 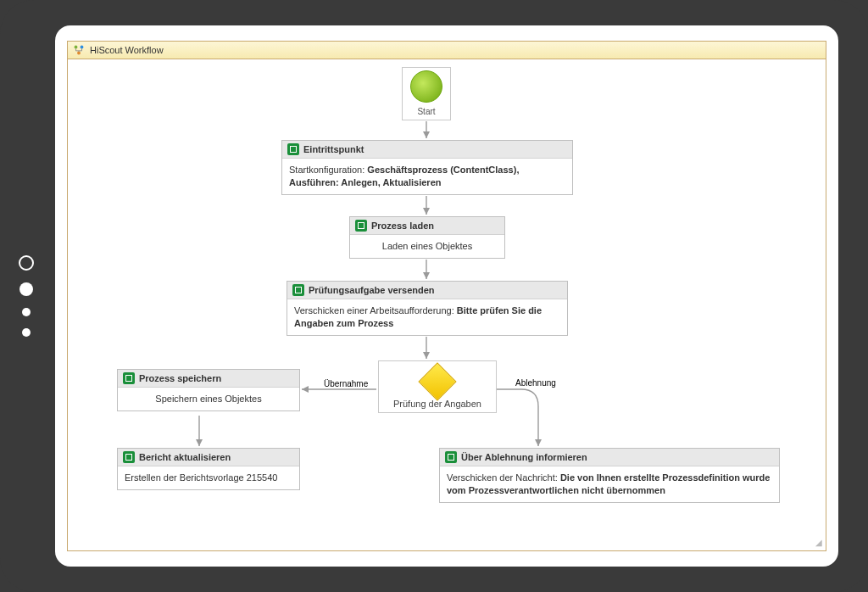 I want to click on workflow-icon, so click(x=79, y=50).